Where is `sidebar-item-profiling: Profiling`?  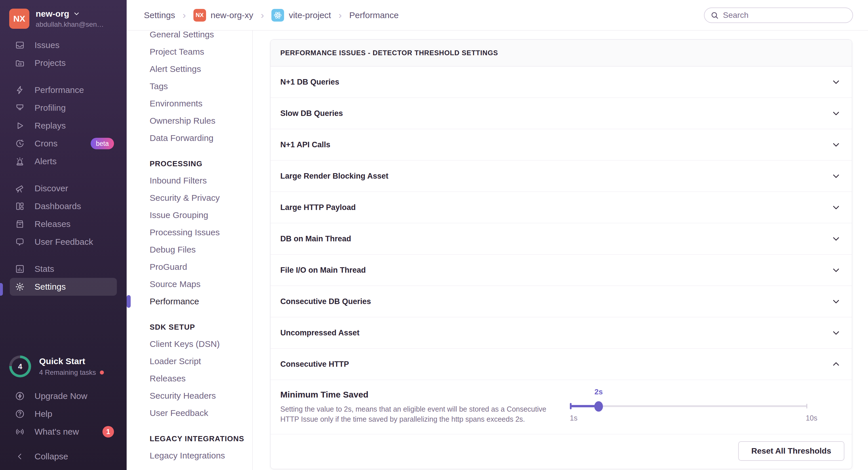
sidebar-item-profiling: Profiling is located at coordinates (63, 108).